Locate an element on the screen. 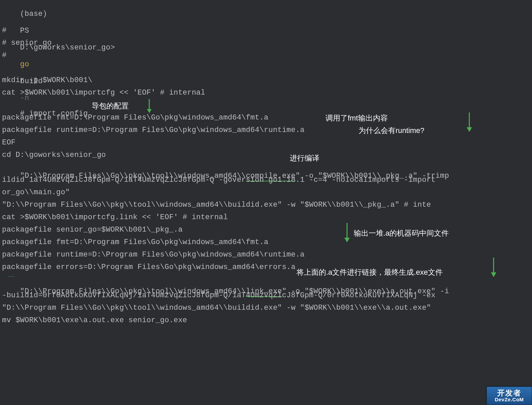 The image size is (532, 405). output-line: cat >$WORK\b001\importcfg << 'EOF' # int… is located at coordinates (104, 93).